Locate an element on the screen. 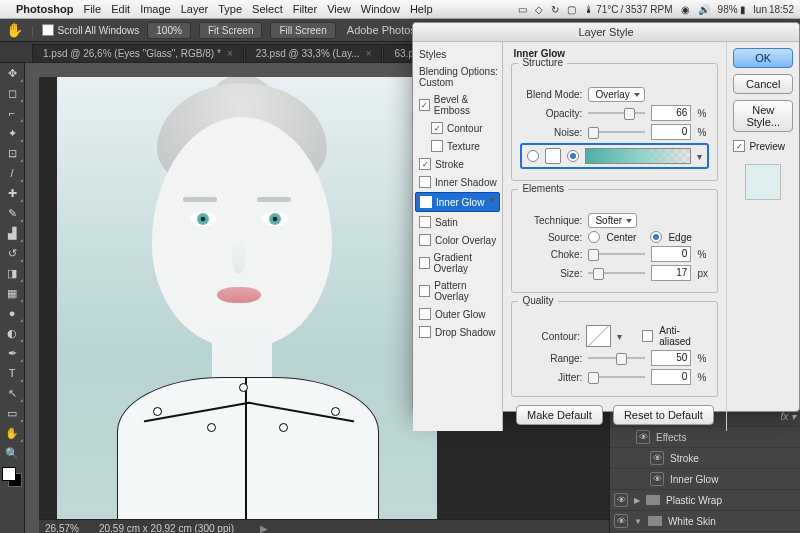  gradient-menu-icon: ▾ is located at coordinates (700, 156).